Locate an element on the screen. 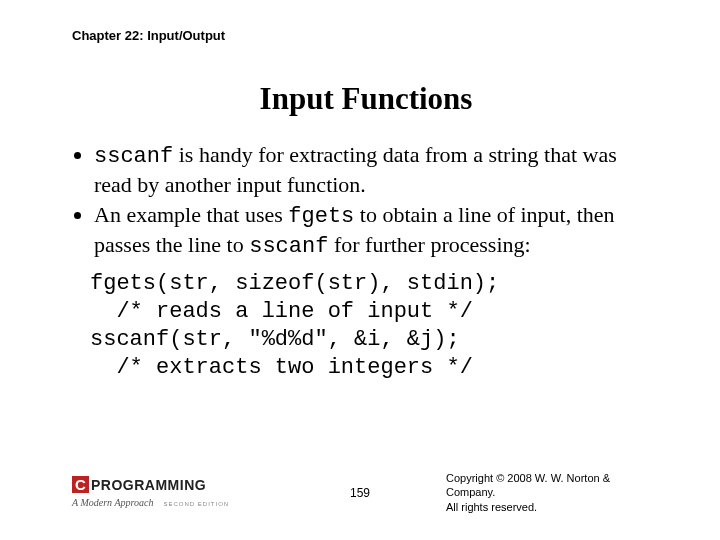  bullet-text: is handy for extracting data from a stri… is located at coordinates (356, 170).